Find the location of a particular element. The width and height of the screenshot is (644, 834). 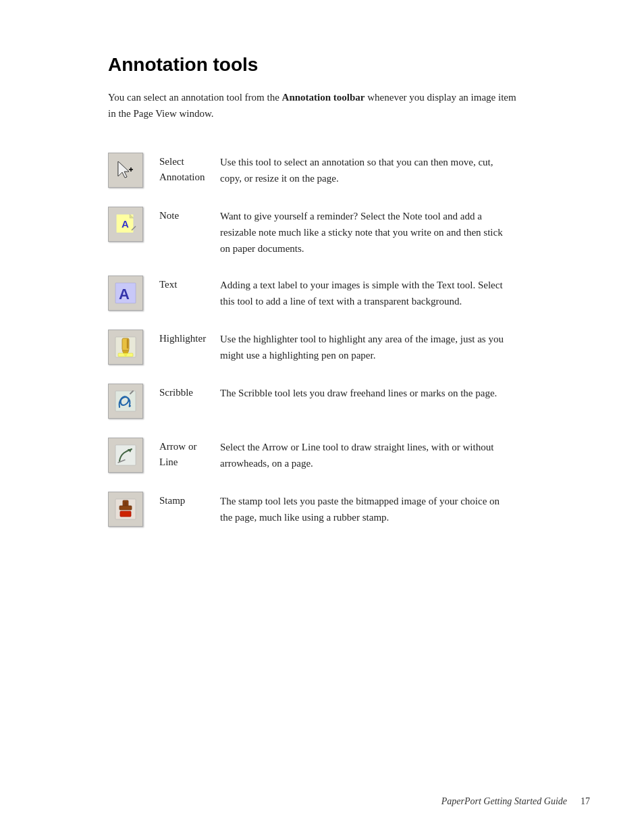

text-name: Text is located at coordinates (190, 284).